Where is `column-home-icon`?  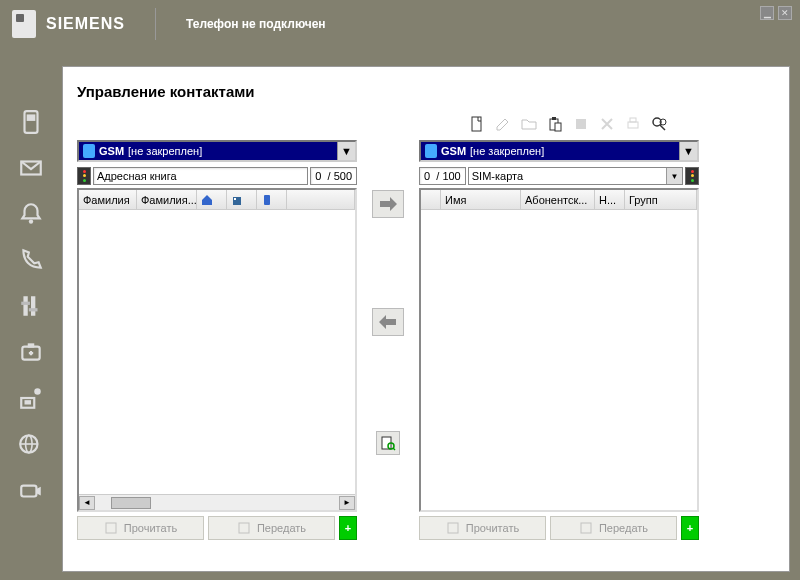 column-home-icon is located at coordinates (212, 200).